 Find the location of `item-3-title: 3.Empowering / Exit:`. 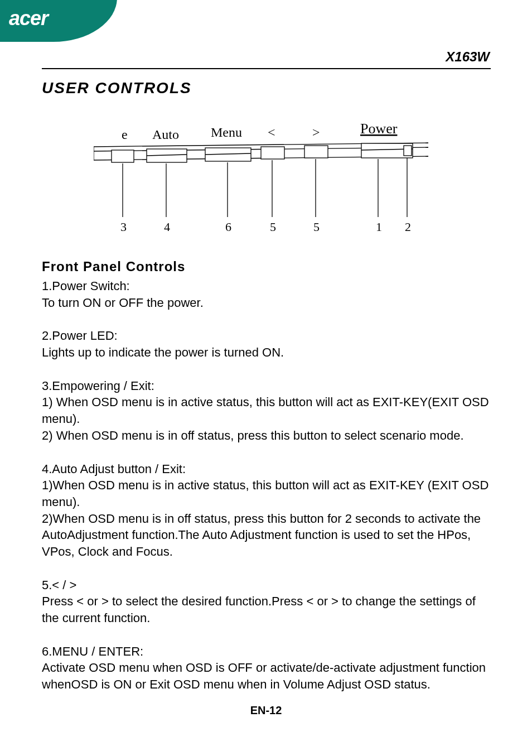

item-3-title: 3.Empowering / Exit: is located at coordinates (267, 386).